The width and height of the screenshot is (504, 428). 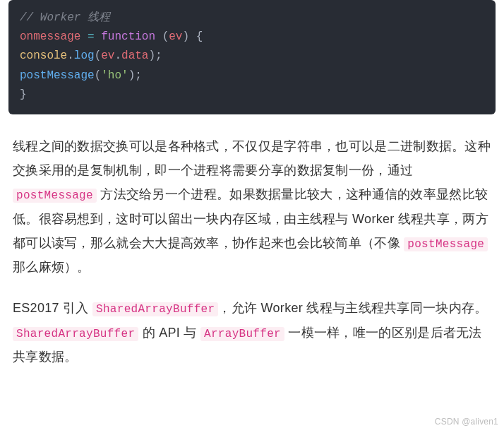 What do you see at coordinates (252, 18) in the screenshot?
I see `code-line-1: // Worker 线程` at bounding box center [252, 18].